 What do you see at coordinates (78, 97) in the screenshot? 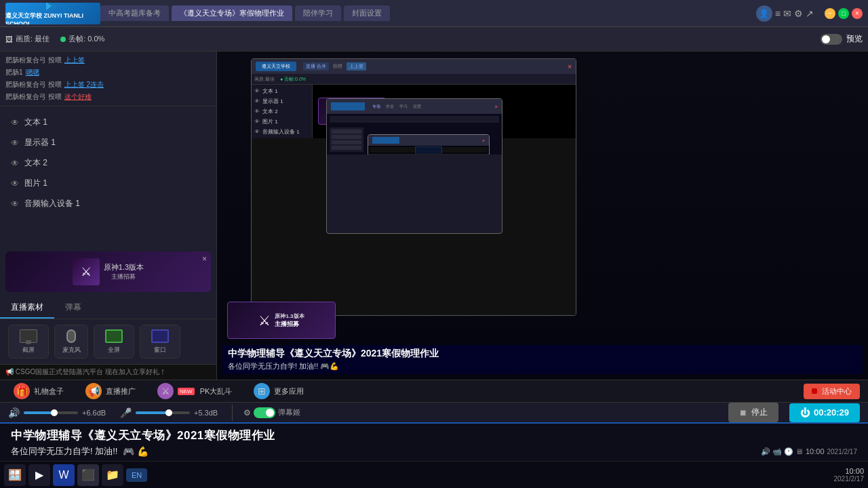
I see `vote-link-4: 这个好难` at bounding box center [78, 97].